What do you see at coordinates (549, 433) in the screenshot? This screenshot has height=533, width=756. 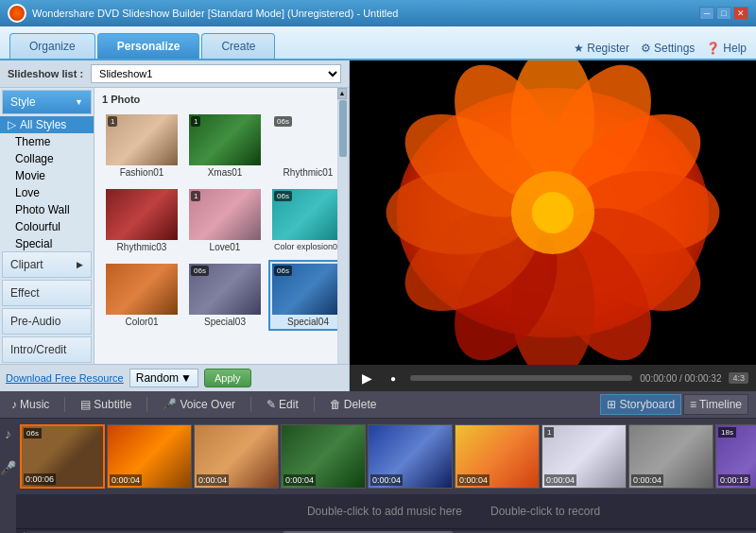 I see `sb-badge: 1` at bounding box center [549, 433].